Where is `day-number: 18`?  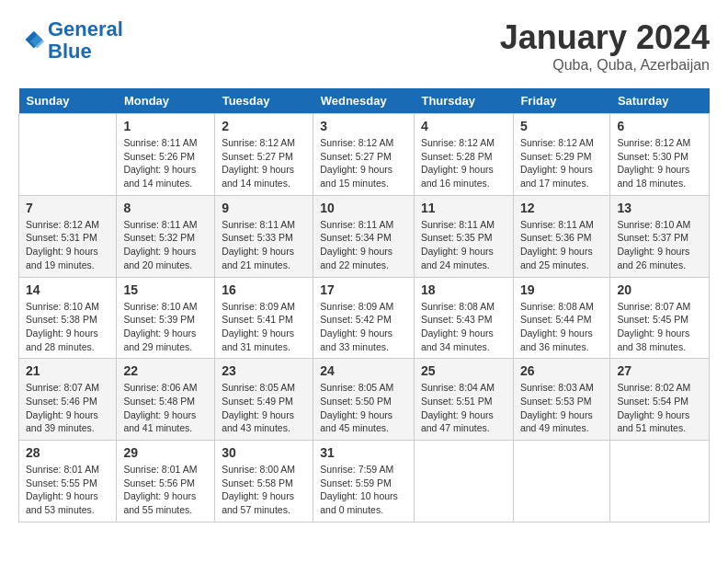
day-number: 18 is located at coordinates (463, 290).